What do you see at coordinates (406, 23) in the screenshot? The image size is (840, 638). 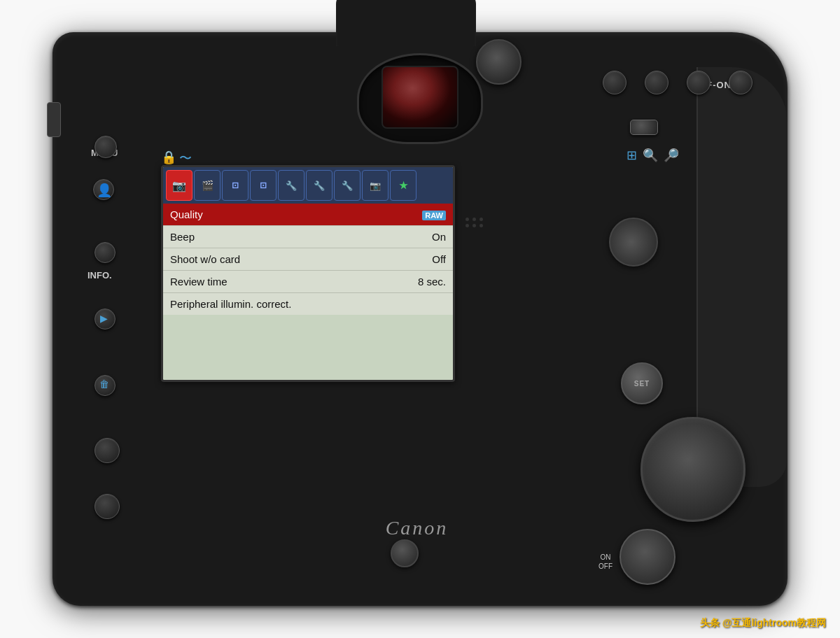 I see `pentaprism-hump` at bounding box center [406, 23].